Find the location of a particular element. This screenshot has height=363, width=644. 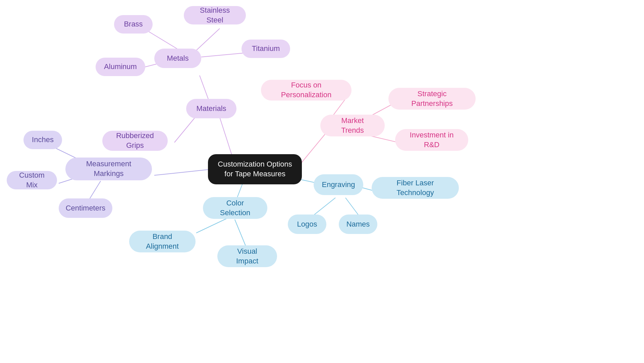

metals-label: Metals is located at coordinates (178, 58).